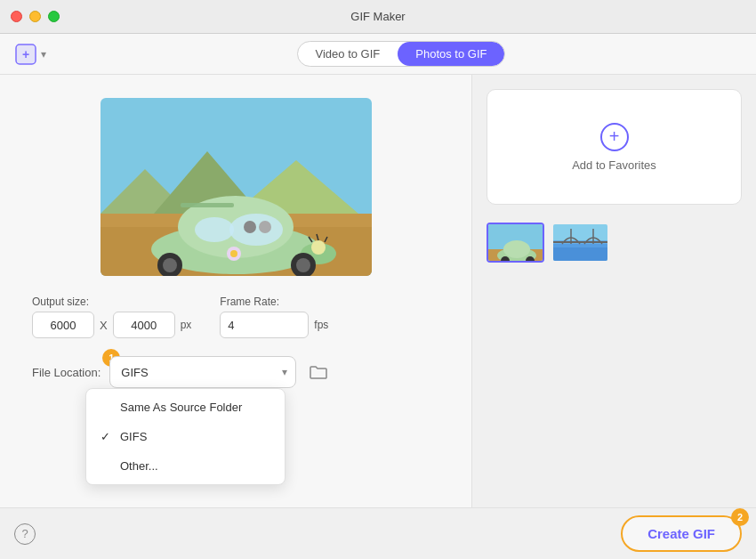  What do you see at coordinates (349, 53) in the screenshot?
I see `video-to-gif-tab: Video to GIF` at bounding box center [349, 53].